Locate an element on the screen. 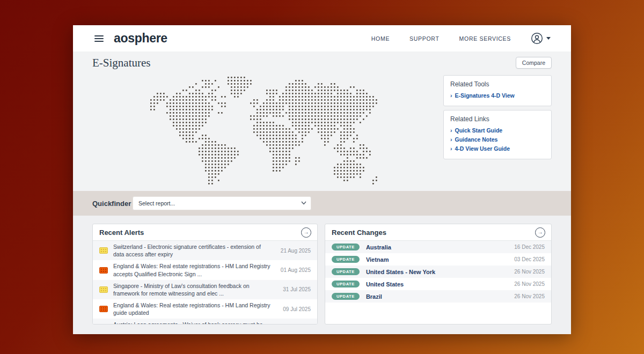  recent-changes-header: Recent Changes → is located at coordinates (438, 233).